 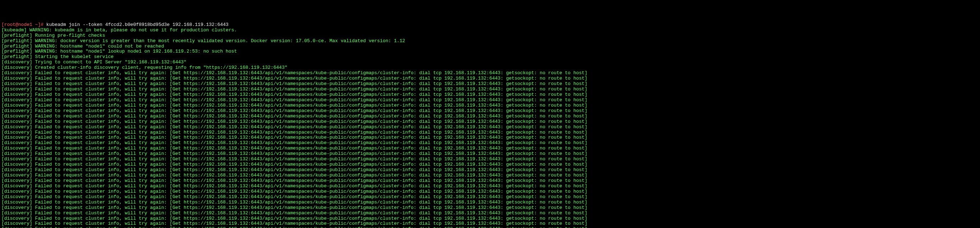 I want to click on prompt-command: kubeadm join --token 4fccd2.b0e0f8918bd9…, so click(x=138, y=25).